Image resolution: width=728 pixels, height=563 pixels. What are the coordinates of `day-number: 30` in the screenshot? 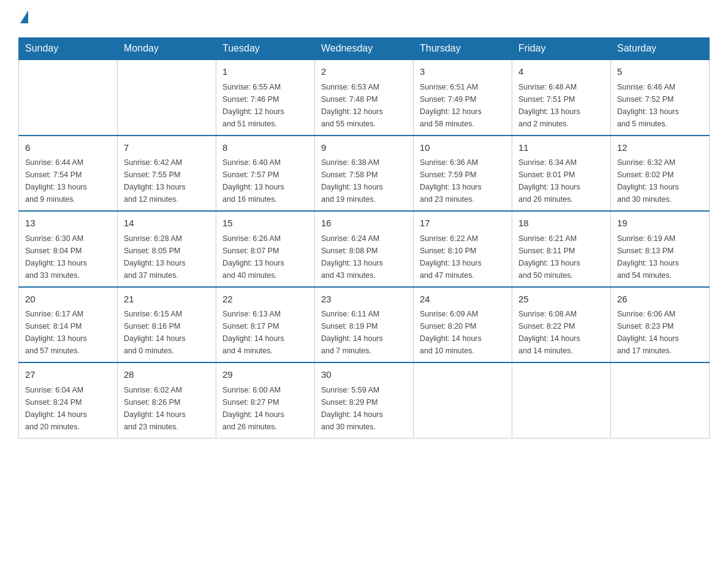 It's located at (364, 375).